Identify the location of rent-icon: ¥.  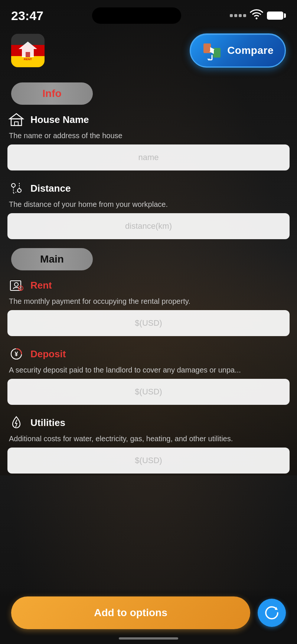
(16, 285).